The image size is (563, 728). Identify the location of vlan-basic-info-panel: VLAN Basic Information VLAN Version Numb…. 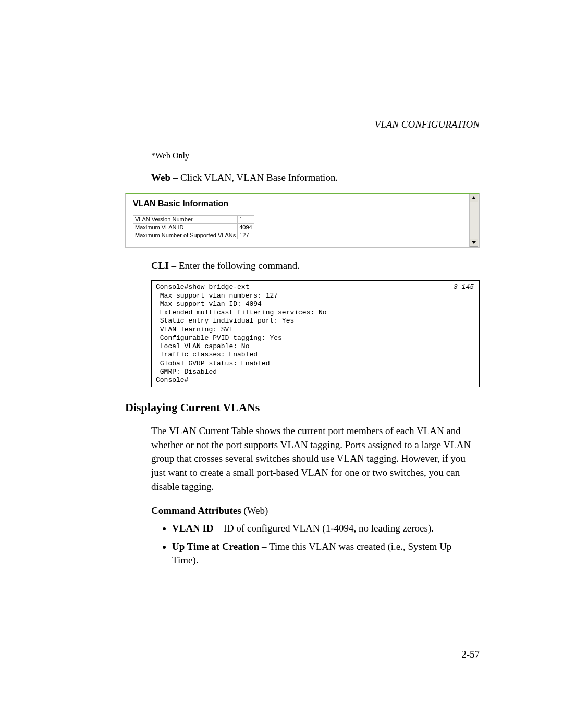
(302, 220).